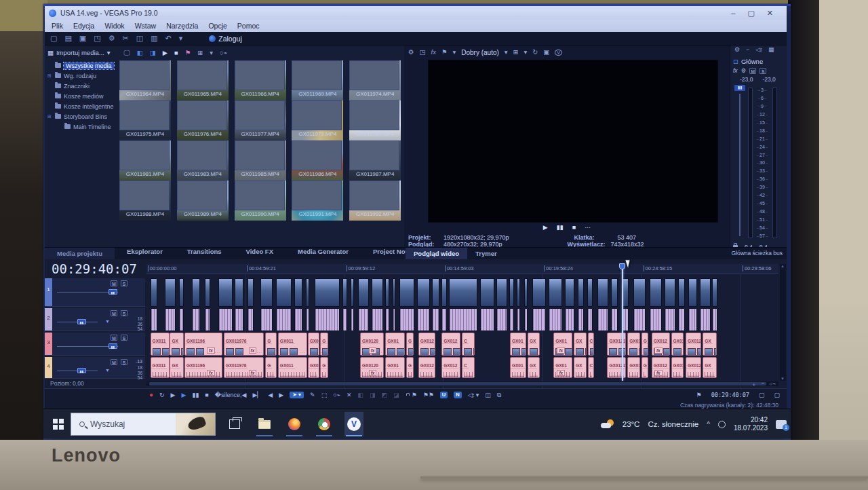  I want to click on copy-icon: ◫, so click(140, 38).